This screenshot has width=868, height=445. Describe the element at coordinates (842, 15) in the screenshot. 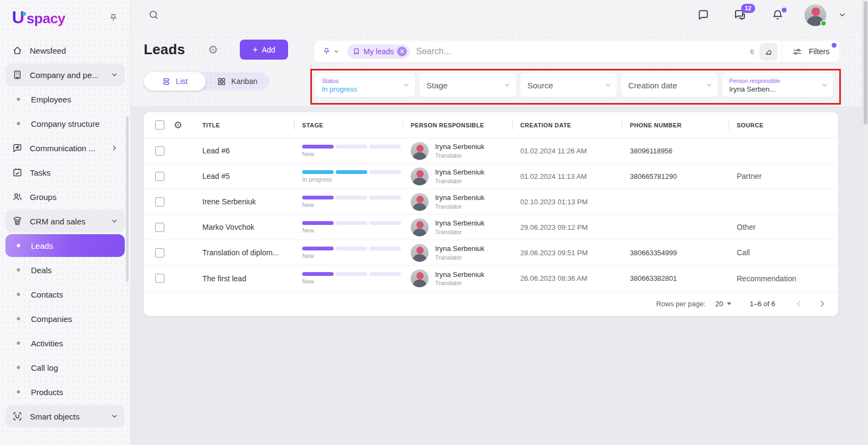

I see `profile-chevron-down-icon` at that location.